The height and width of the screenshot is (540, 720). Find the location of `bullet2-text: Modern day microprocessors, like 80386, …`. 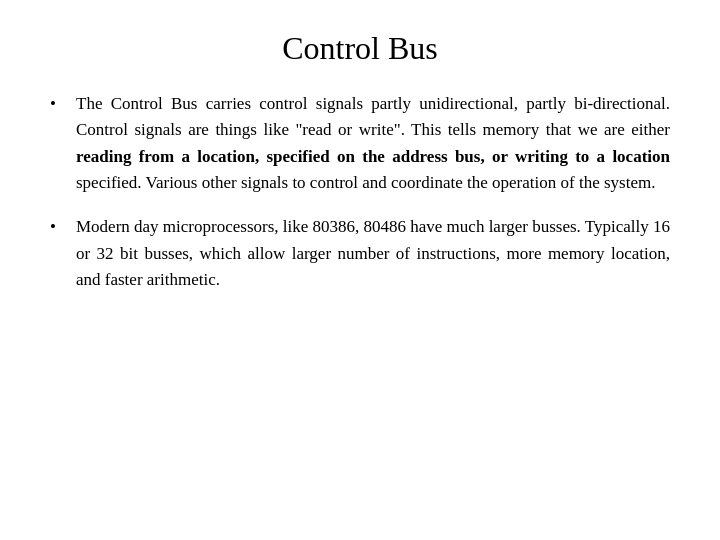

bullet2-text: Modern day microprocessors, like 80386, … is located at coordinates (373, 254).